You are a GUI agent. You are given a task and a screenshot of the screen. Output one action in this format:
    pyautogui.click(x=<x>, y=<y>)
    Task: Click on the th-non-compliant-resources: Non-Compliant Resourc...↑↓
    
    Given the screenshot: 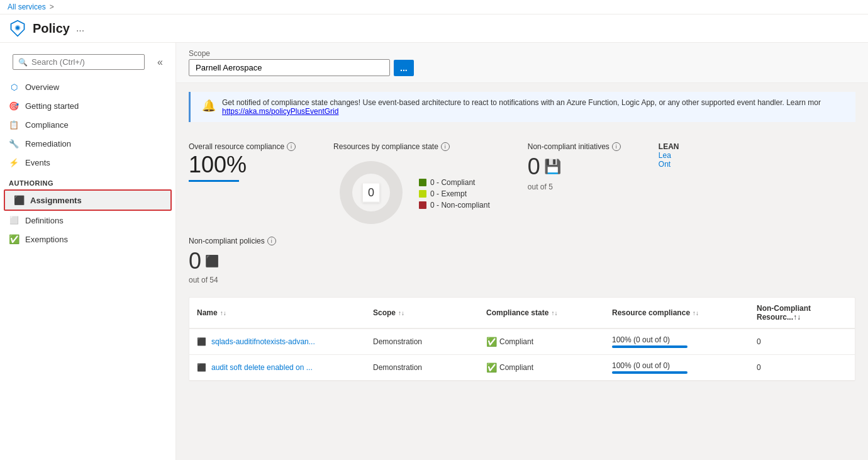 What is the action you would take?
    pyautogui.click(x=806, y=313)
    